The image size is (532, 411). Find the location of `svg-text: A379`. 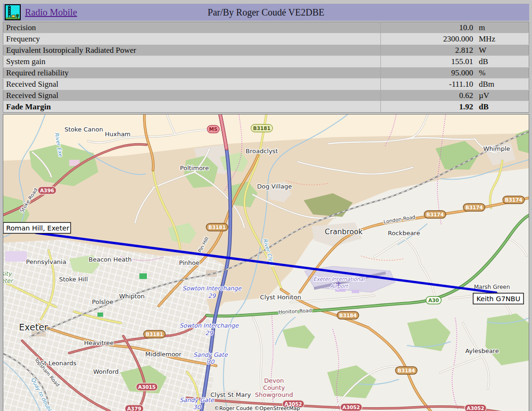

svg-text: A379 is located at coordinates (134, 408).